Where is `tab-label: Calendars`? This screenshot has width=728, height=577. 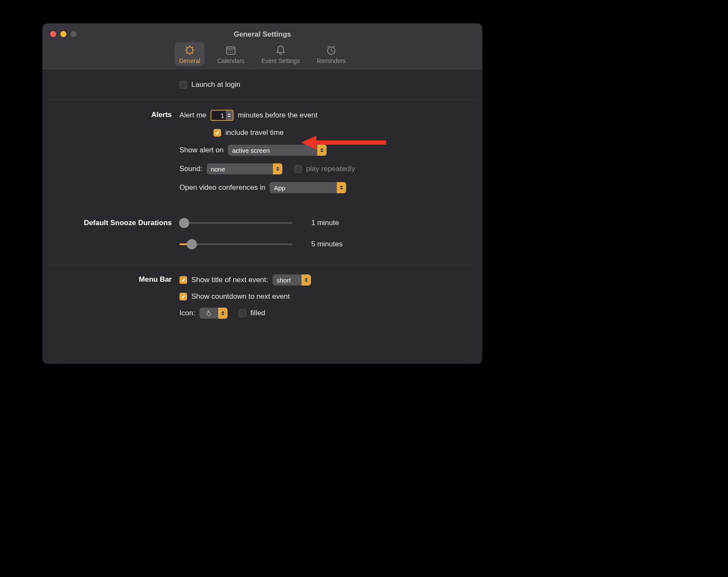 tab-label: Calendars is located at coordinates (231, 61).